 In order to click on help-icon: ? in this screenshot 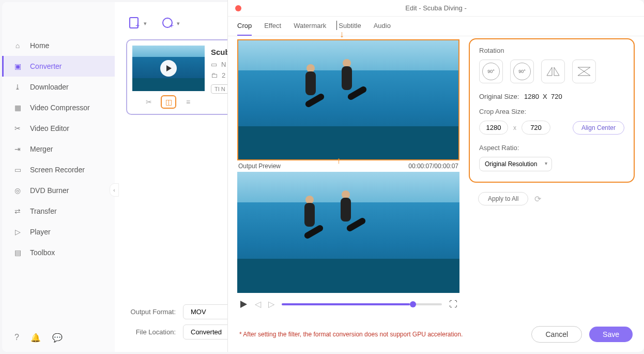, I will do `click(17, 337)`.